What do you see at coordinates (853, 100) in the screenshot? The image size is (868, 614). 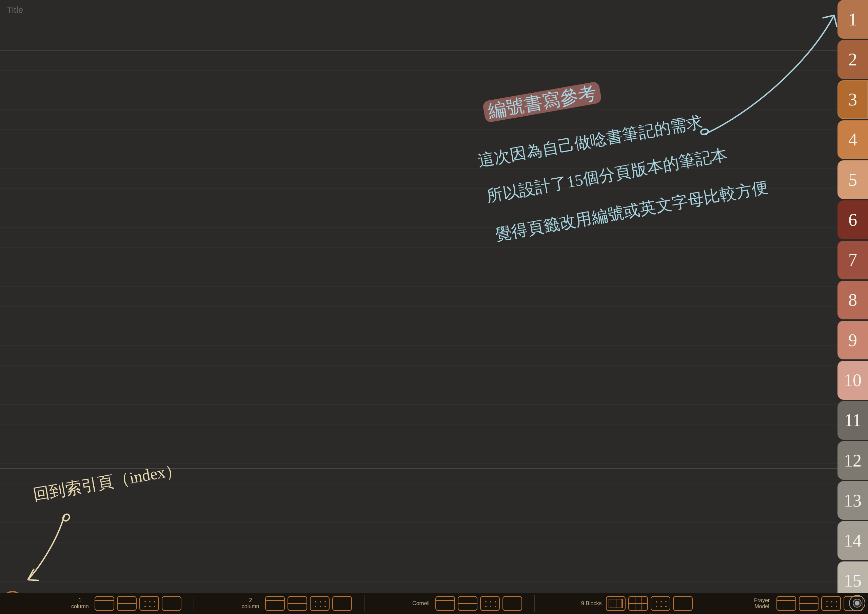 I see `tab-3: 3` at bounding box center [853, 100].